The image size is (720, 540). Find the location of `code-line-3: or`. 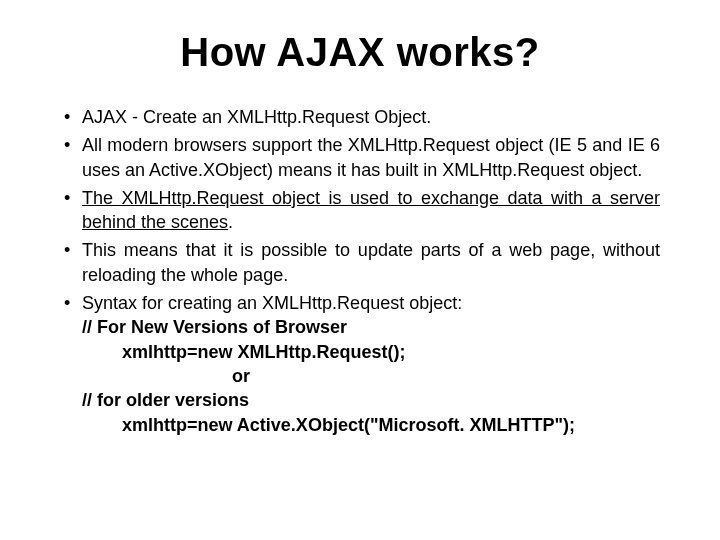

code-line-3: or is located at coordinates (371, 376).